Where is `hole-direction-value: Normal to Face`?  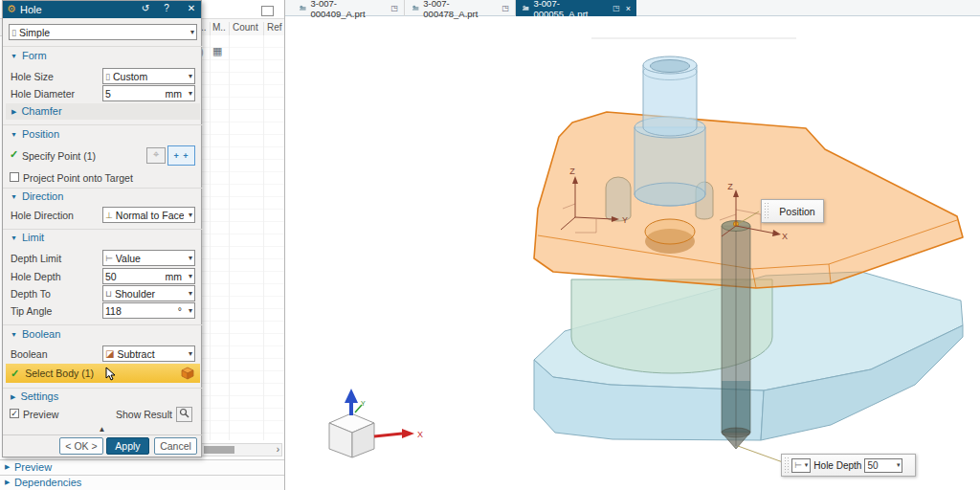 hole-direction-value: Normal to Face is located at coordinates (149, 215).